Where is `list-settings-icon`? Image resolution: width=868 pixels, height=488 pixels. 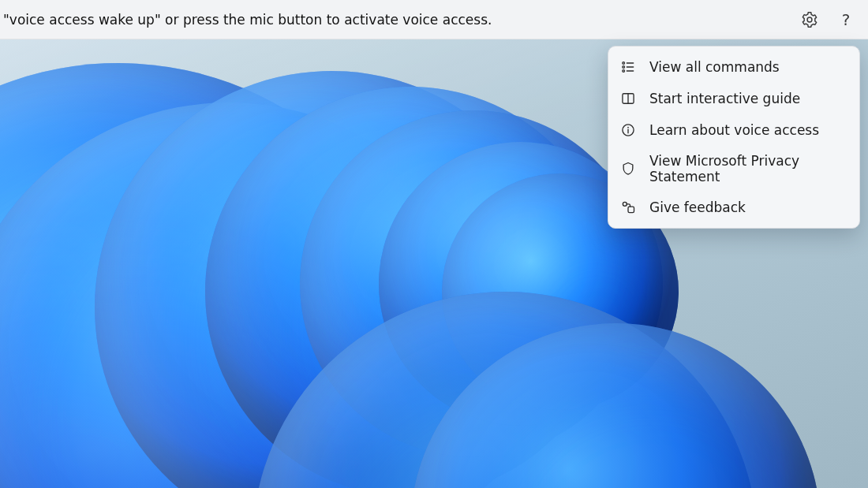 list-settings-icon is located at coordinates (628, 67).